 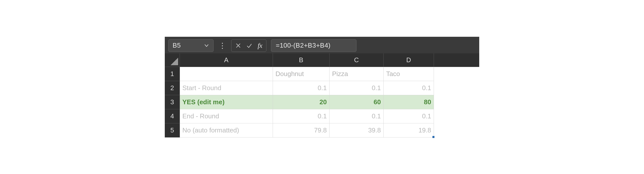 What do you see at coordinates (301, 130) in the screenshot?
I see `cell-B5: 79.8` at bounding box center [301, 130].